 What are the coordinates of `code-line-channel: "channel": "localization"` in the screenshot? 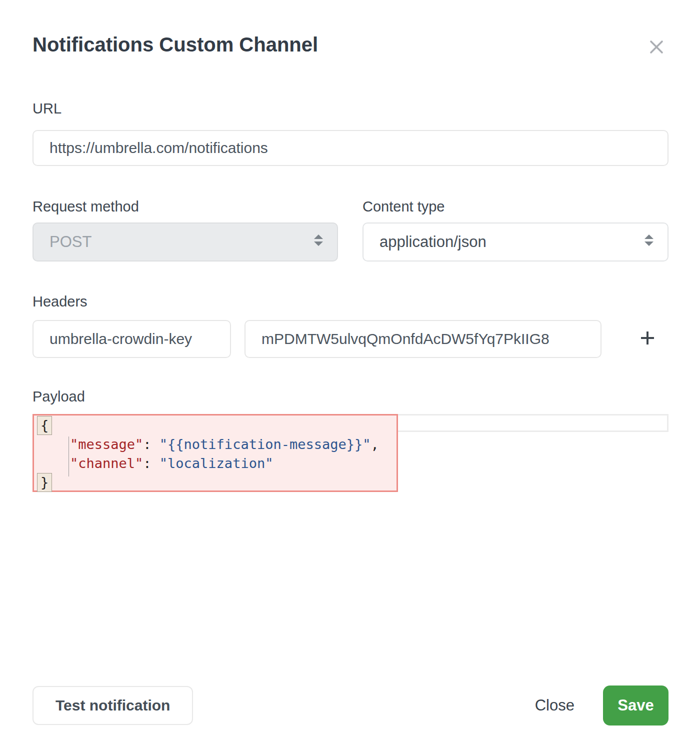 It's located at (217, 464).